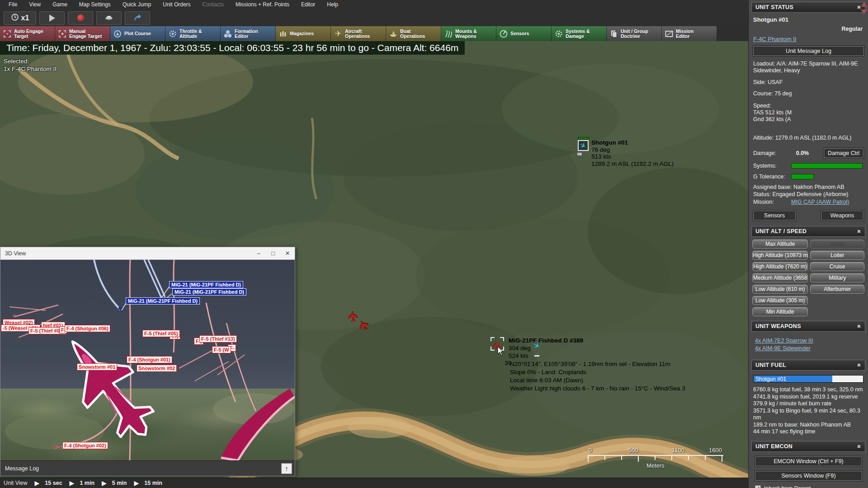 Image resolution: width=868 pixels, height=488 pixels. What do you see at coordinates (780, 278) in the screenshot?
I see `medium-altitude-button: Medium Altitude (3658` at bounding box center [780, 278].